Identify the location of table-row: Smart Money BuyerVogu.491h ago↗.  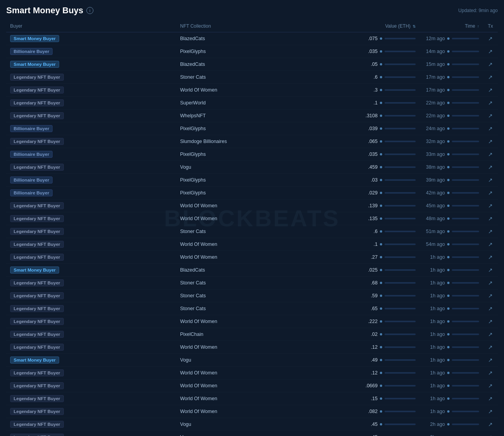
(252, 360).